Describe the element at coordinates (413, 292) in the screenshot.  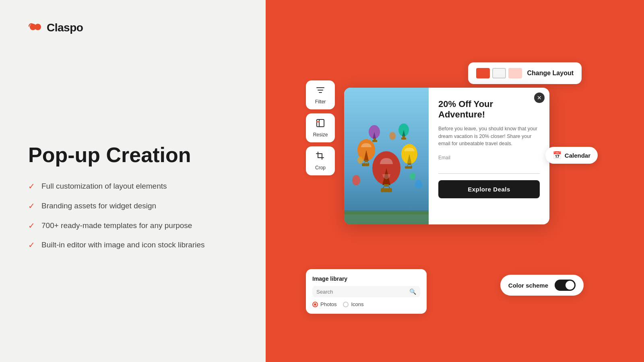
I see `search-icon: 🔍` at that location.